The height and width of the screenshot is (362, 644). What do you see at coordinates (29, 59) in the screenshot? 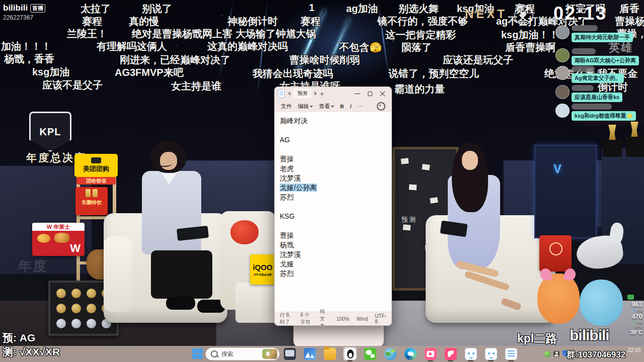
I see `danmaku-comment: 杨戬，香香` at bounding box center [29, 59].